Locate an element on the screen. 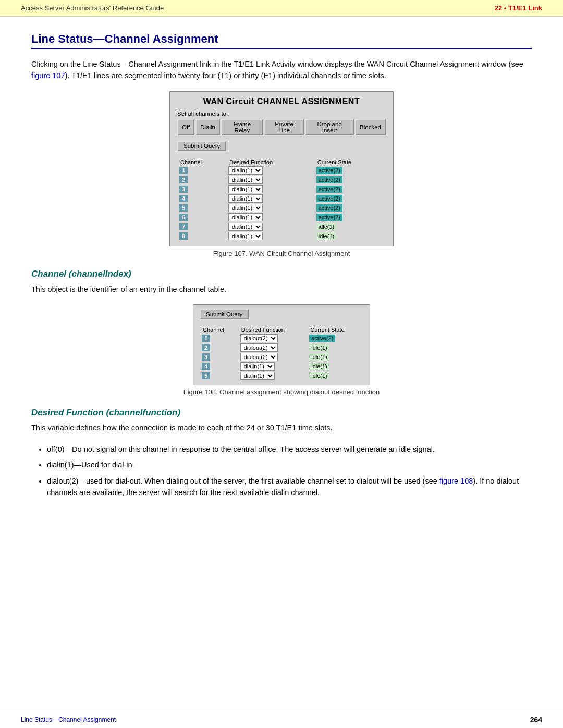 The image size is (563, 728). table-row: 8dialin(1)idle(1) is located at coordinates (282, 236).